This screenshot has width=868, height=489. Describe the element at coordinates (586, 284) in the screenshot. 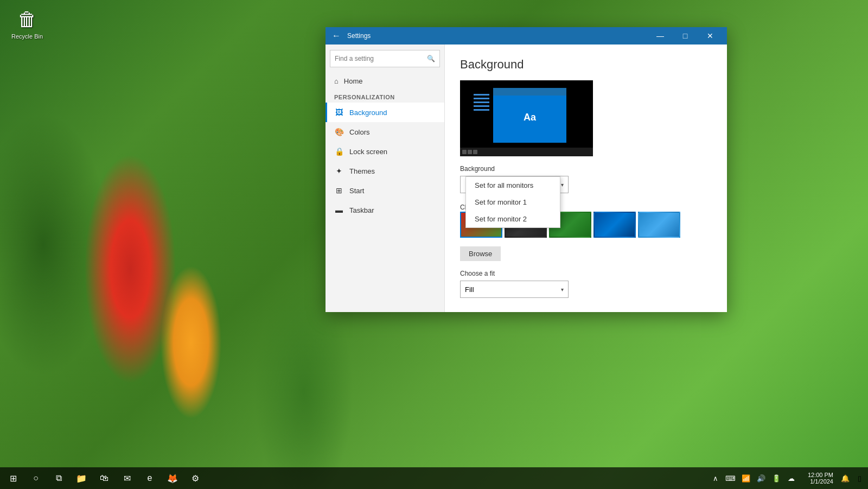

I see `fit-group: Choose a fit Fill ▾` at that location.